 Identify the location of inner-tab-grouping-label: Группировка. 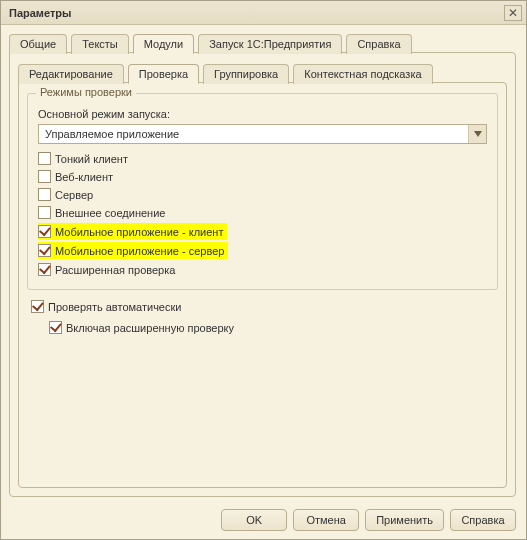
(246, 74).